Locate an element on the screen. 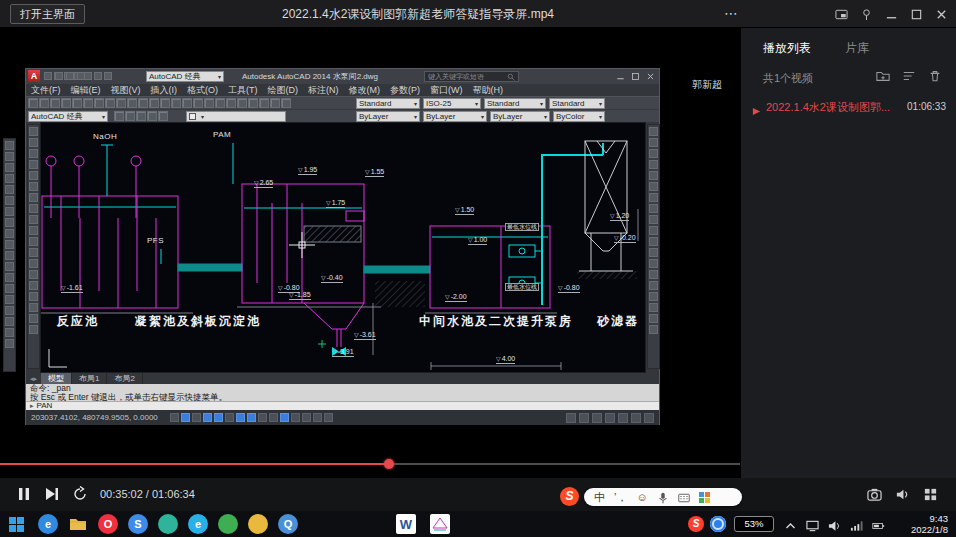 This screenshot has height=537, width=956. playlist-item-title: 2022.1.4水2课设制图郭... is located at coordinates (828, 108).